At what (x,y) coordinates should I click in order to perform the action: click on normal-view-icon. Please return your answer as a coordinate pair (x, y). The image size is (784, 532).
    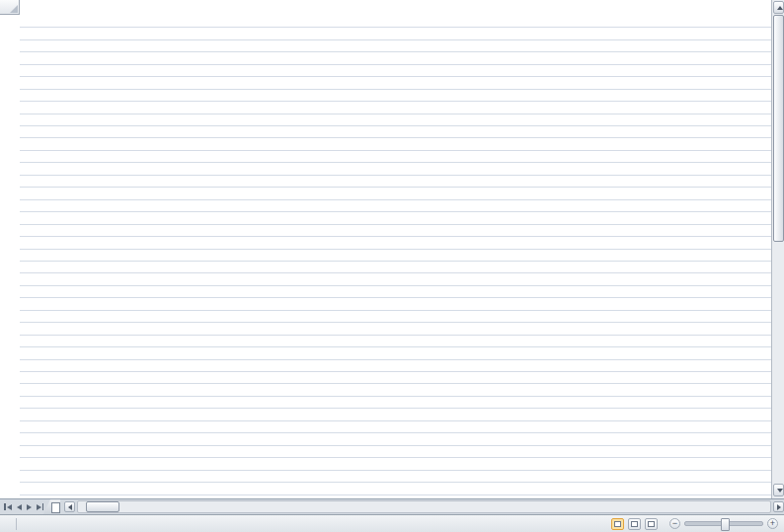
    Looking at the image, I should click on (618, 524).